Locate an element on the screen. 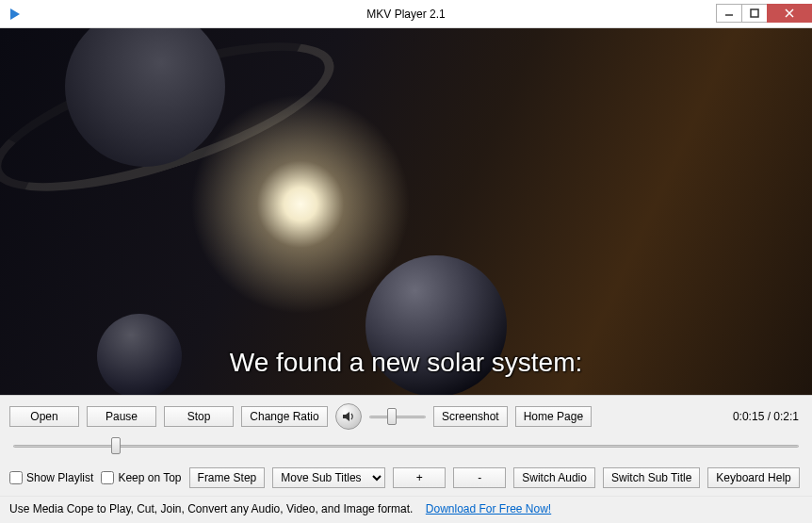 The height and width of the screenshot is (523, 812). footer-bar: Use Media Cope to Play, Cut, Join, Conve… is located at coordinates (406, 509).